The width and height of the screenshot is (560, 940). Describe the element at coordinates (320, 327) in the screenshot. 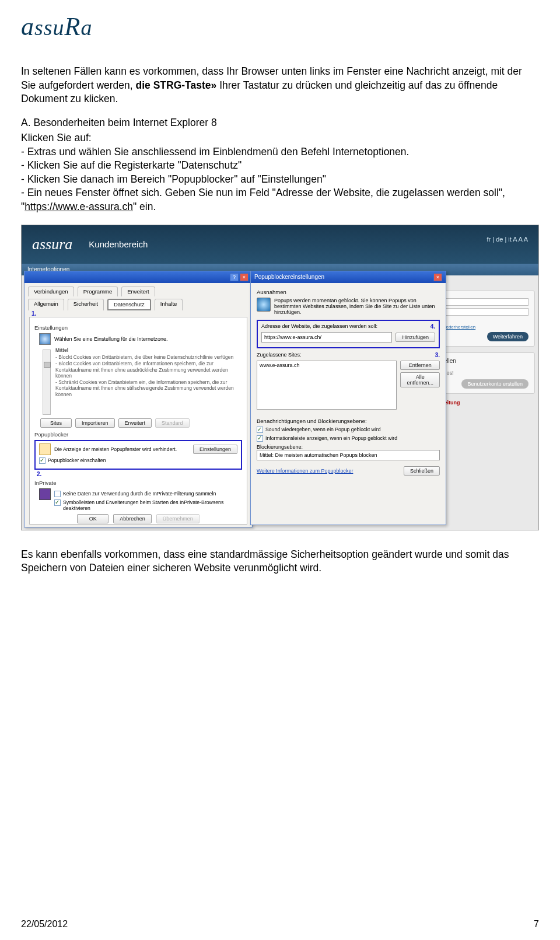

I see `pb-addr-label: Adresse der Website, die zugelassen werd…` at that location.